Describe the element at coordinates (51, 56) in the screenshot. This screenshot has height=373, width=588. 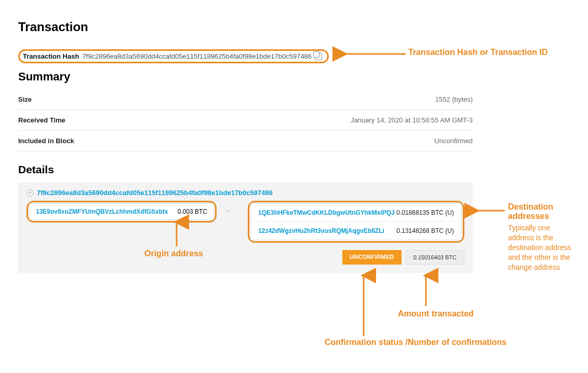
I see `transaction-hash-label: Transaction Hash` at that location.